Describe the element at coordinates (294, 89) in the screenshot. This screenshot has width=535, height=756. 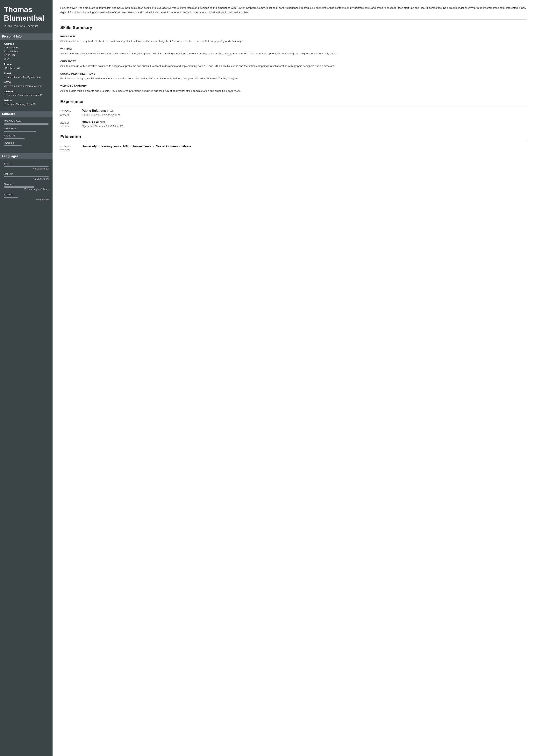
I see `skill-time-management: TIME MANAGEMENT Able to juggle multiple …` at that location.